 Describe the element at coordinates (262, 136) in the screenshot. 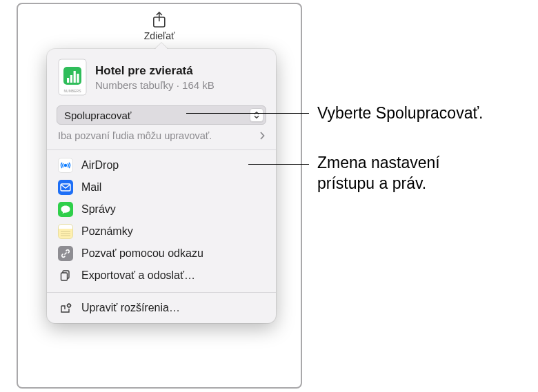

I see `chevron-right-icon` at that location.